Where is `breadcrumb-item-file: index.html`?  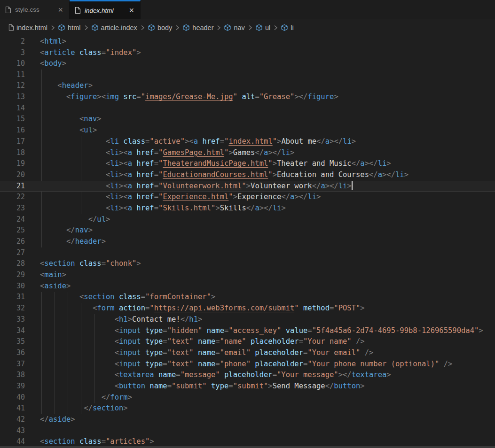 breadcrumb-item-file: index.html is located at coordinates (28, 28).